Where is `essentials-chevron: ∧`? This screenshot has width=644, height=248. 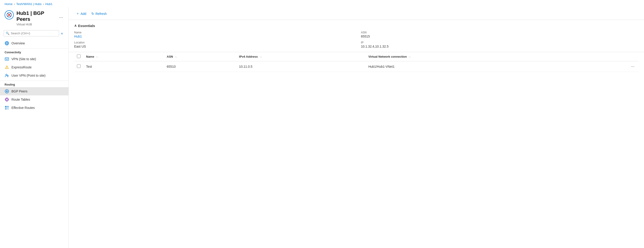 essentials-chevron: ∧ is located at coordinates (76, 25).